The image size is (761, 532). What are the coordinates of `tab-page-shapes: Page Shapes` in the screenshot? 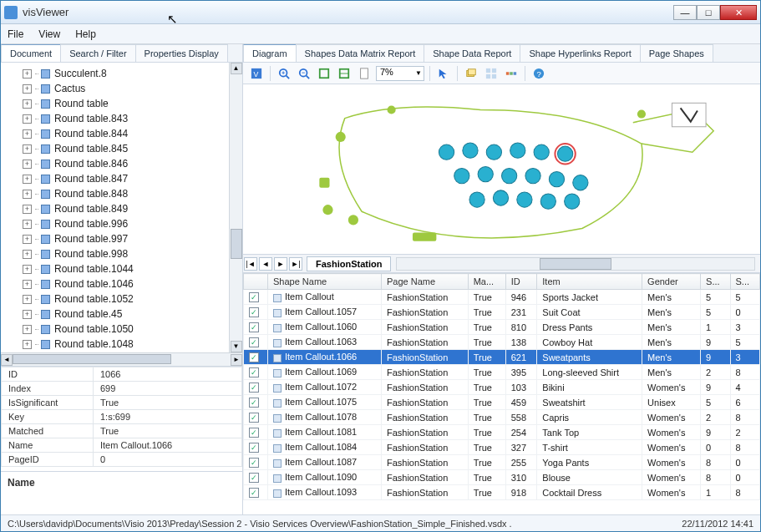 It's located at (677, 53).